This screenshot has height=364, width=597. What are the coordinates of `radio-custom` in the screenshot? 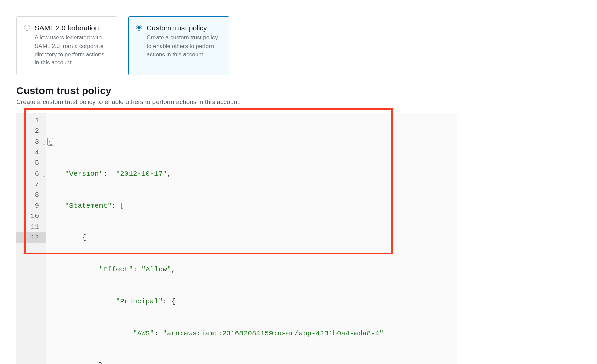 It's located at (139, 28).